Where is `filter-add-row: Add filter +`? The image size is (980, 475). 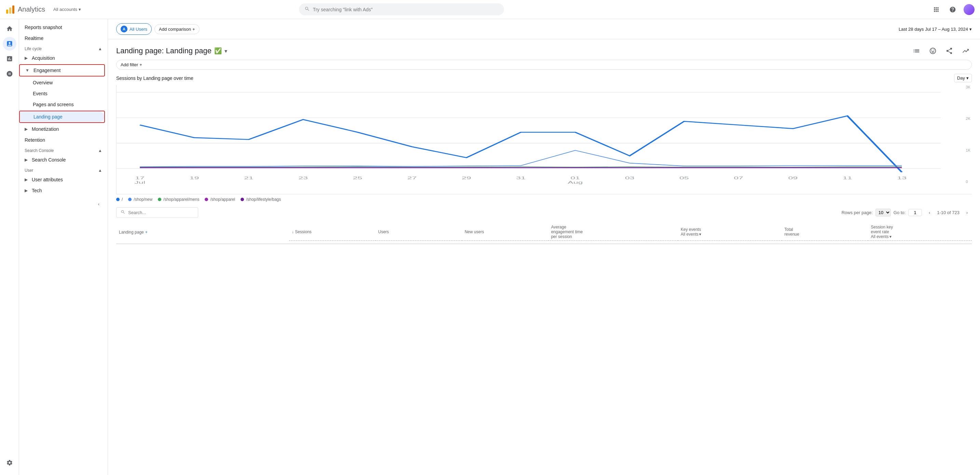
filter-add-row: Add filter + is located at coordinates (544, 67).